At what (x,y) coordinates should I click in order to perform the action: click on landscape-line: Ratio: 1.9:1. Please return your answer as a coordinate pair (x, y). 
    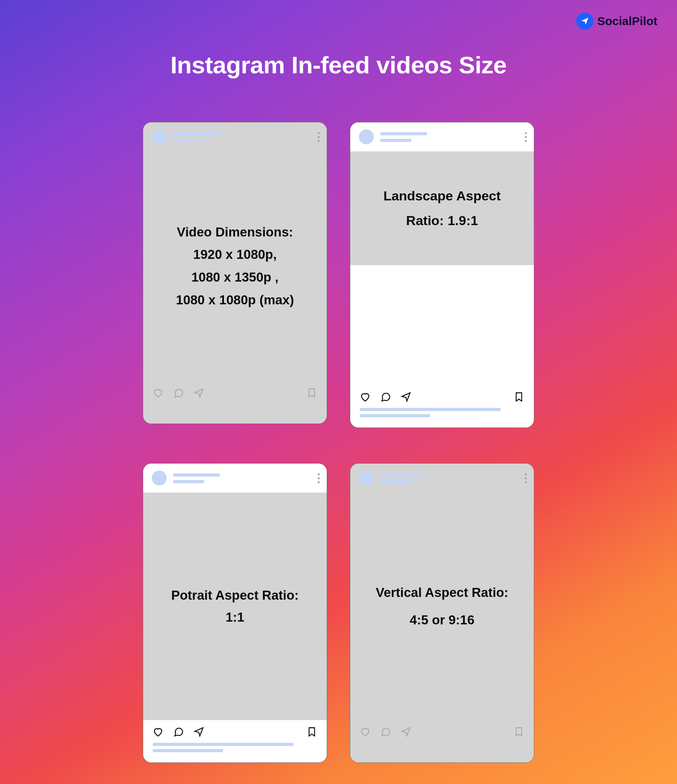
    Looking at the image, I should click on (442, 220).